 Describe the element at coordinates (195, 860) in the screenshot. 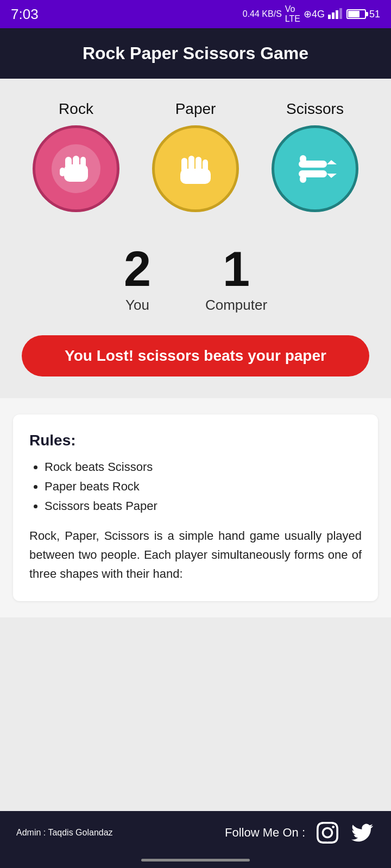

I see `home-bar` at that location.